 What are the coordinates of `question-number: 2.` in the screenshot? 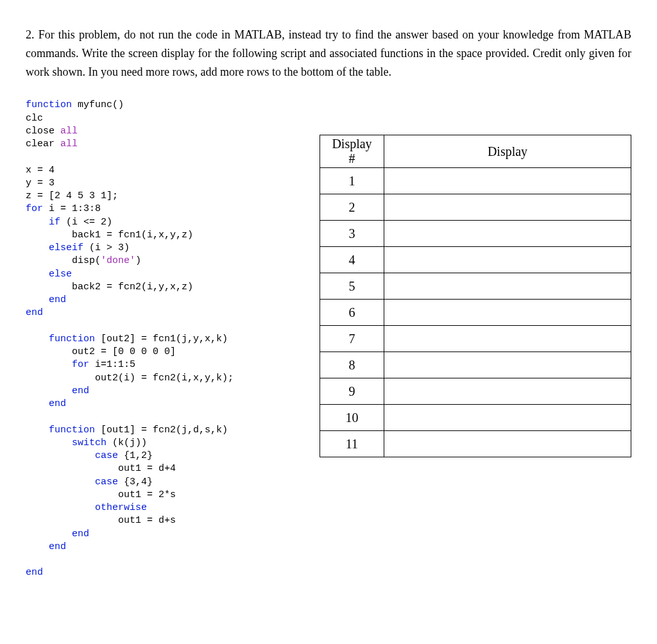 It's located at (32, 35).